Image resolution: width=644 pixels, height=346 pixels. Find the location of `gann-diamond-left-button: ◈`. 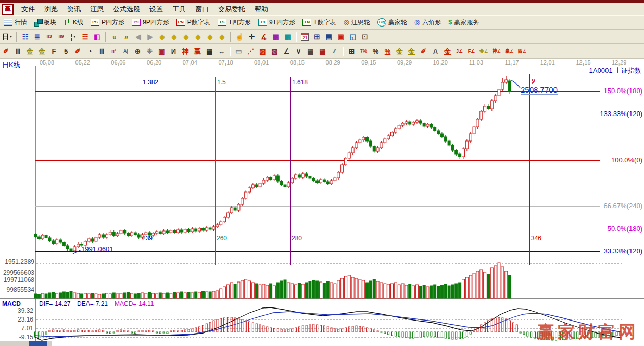

gann-diamond-left-button: ◈ is located at coordinates (162, 36).